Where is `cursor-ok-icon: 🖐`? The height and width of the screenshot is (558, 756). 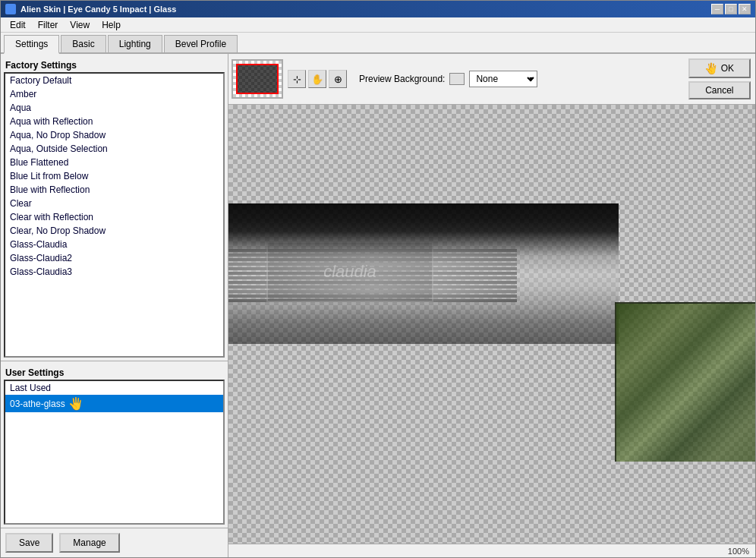
cursor-ok-icon: 🖐 is located at coordinates (712, 68).